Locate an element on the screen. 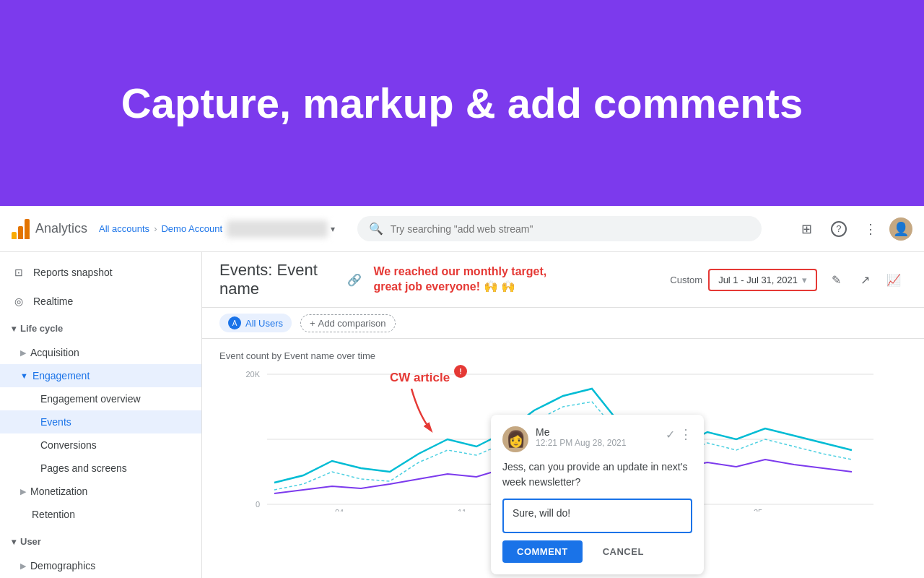 This screenshot has width=924, height=578. sidebar-label-acquisition: Acquisition is located at coordinates (55, 353).